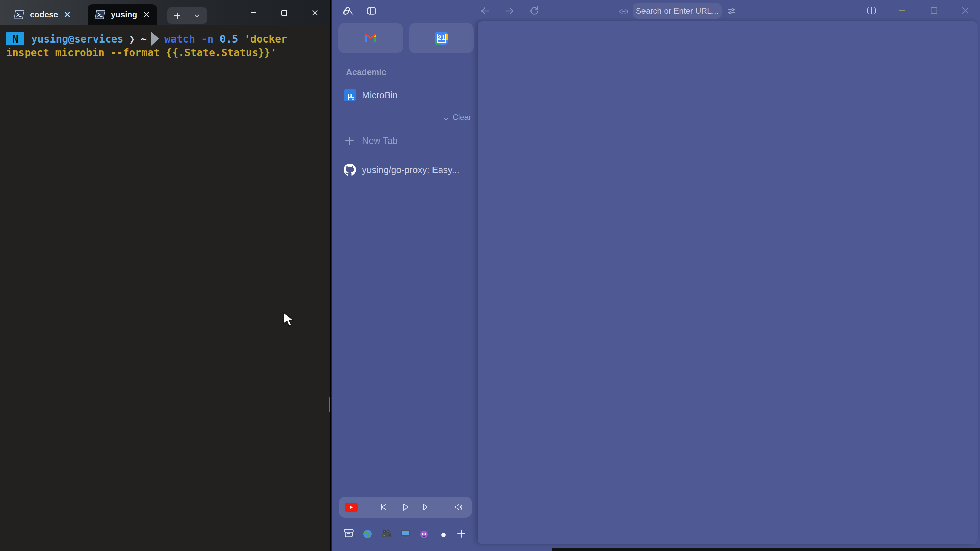 This screenshot has width=980, height=551. I want to click on essential-tab-gmail, so click(371, 38).